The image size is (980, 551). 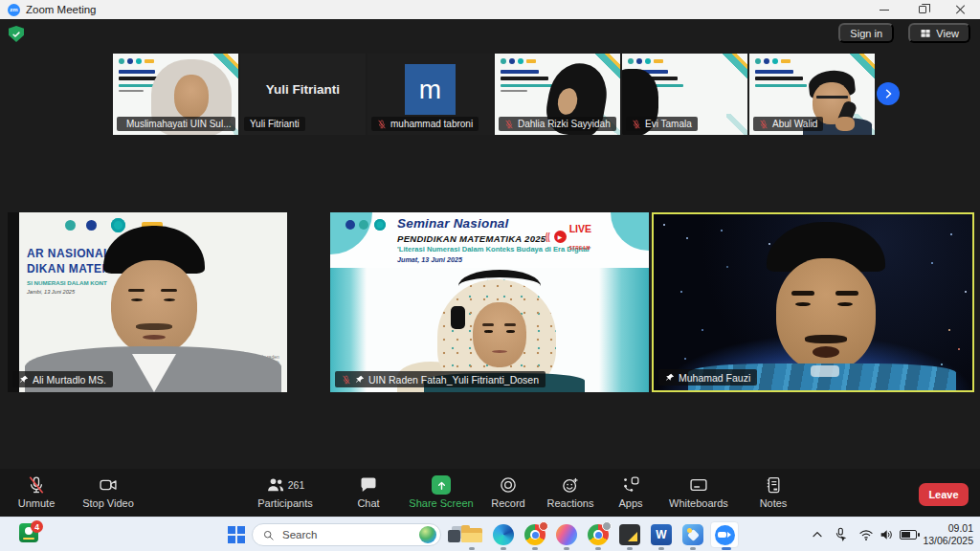 What do you see at coordinates (884, 10) in the screenshot?
I see `minimize-button` at bounding box center [884, 10].